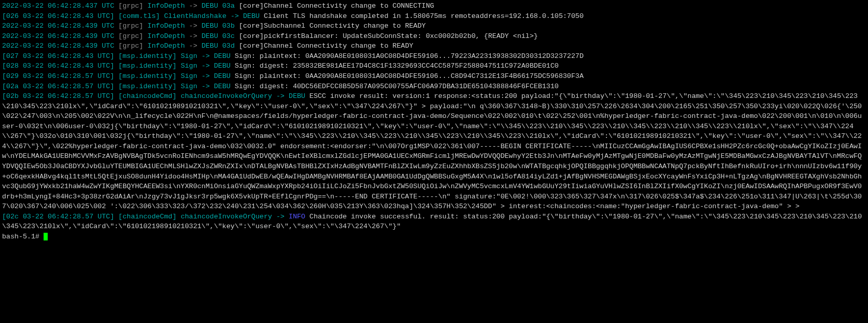 The height and width of the screenshot is (323, 868). What do you see at coordinates (58, 66) in the screenshot?
I see `timestamp: [028 03-22 06:42:28.43 UTC]` at bounding box center [58, 66].